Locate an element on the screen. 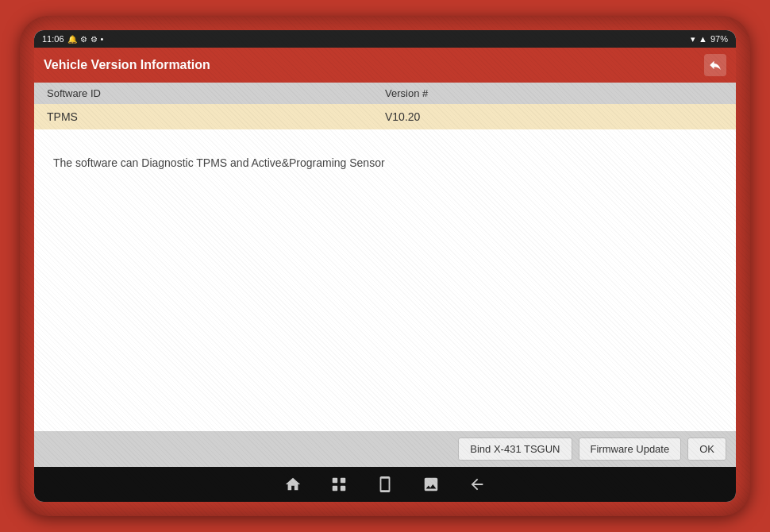 The image size is (770, 532). col-software-header: Software ID is located at coordinates (216, 94).